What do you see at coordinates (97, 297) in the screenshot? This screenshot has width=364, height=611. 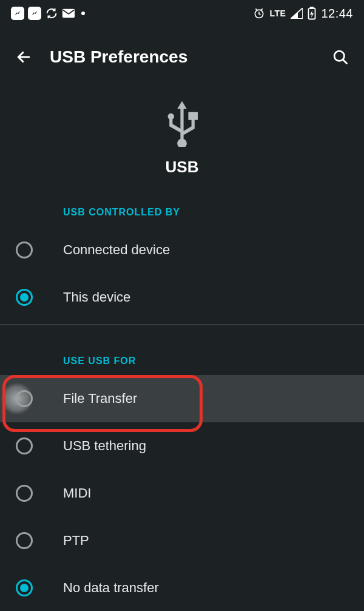 I see `option-label: This device` at bounding box center [97, 297].